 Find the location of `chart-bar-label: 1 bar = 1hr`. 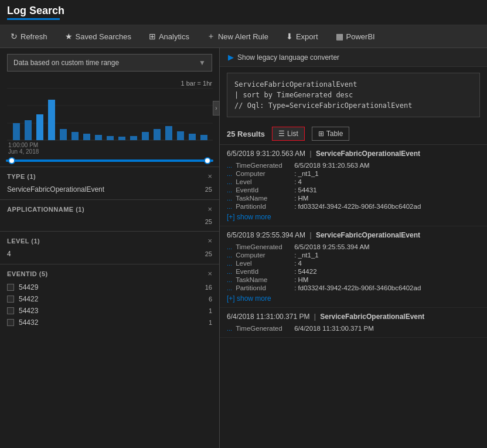

chart-bar-label: 1 bar = 1hr is located at coordinates (110, 83).